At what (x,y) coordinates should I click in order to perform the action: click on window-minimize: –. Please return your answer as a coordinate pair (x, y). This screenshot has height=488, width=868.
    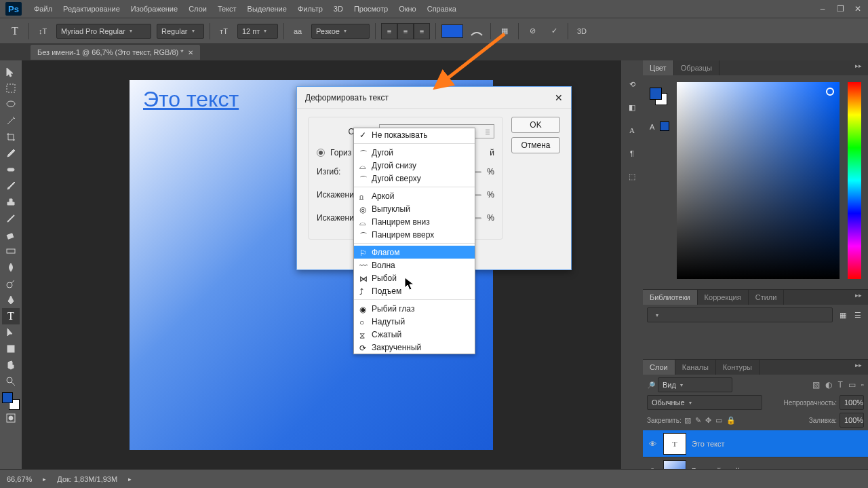
    Looking at the image, I should click on (823, 9).